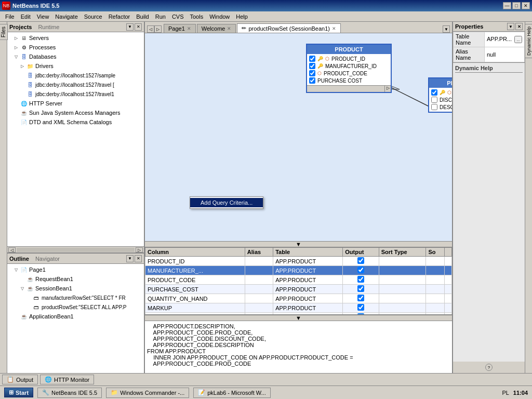 Image resolution: width=532 pixels, height=399 pixels. What do you see at coordinates (511, 26) in the screenshot?
I see `properties-menu-btn: ▼` at bounding box center [511, 26].